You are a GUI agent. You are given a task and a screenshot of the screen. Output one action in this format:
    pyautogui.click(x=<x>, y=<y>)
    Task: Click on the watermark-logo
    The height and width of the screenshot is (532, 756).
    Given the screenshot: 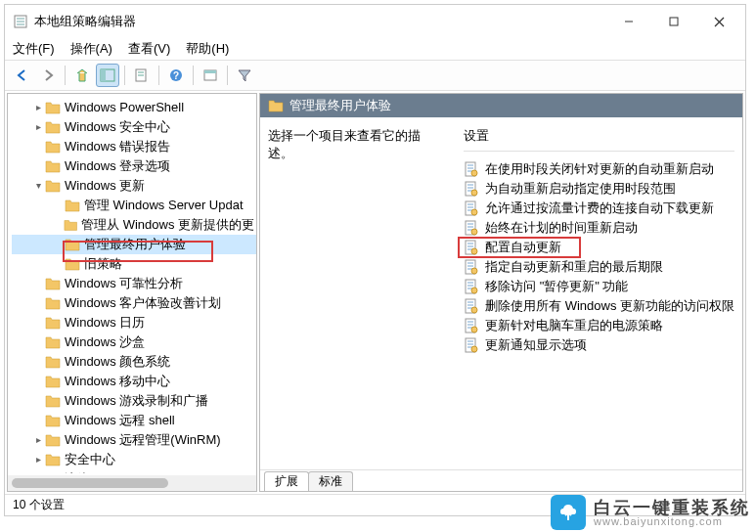 What is the action you would take?
    pyautogui.click(x=568, y=512)
    